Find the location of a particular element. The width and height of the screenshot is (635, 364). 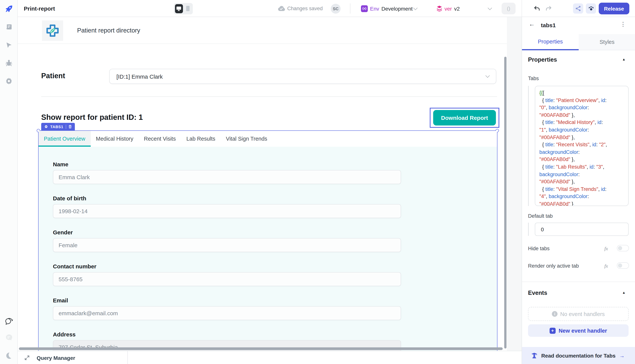

env-icon: {x} is located at coordinates (364, 8).